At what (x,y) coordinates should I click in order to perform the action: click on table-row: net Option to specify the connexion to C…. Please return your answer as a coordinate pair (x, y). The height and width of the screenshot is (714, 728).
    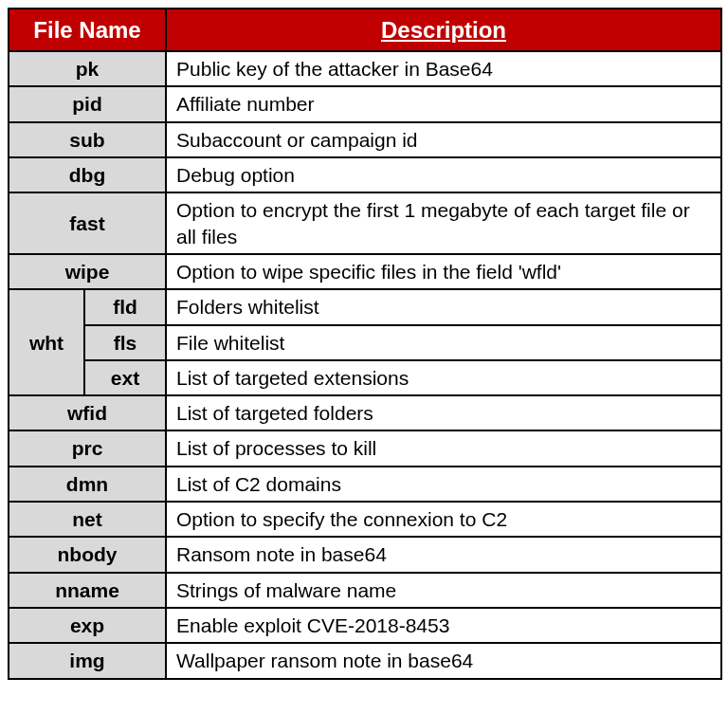
    Looking at the image, I should click on (365, 520).